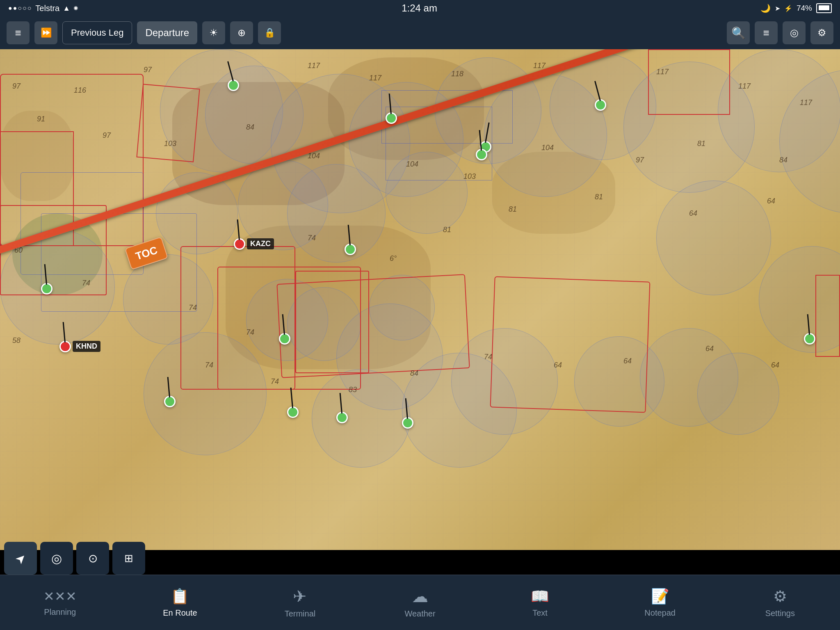 The image size is (840, 630). Describe the element at coordinates (794, 33) in the screenshot. I see `radar-button: ◎` at that location.